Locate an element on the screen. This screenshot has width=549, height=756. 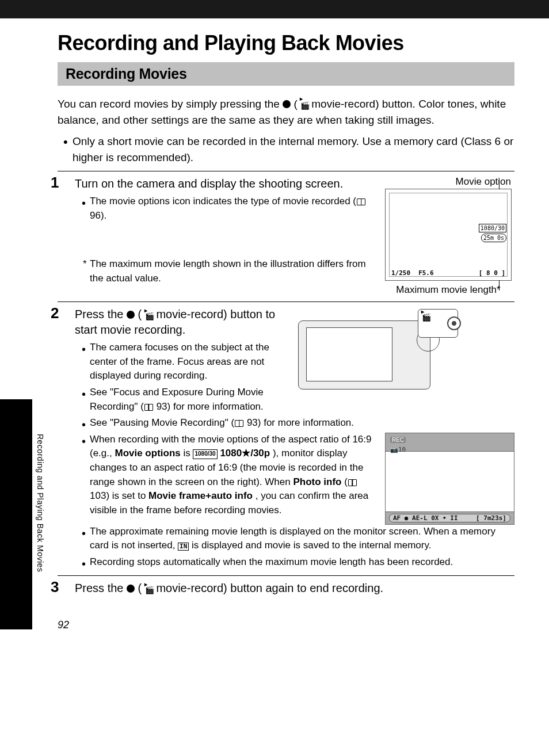
step-1-b1-a: The movie options icon indicates the typ… is located at coordinates (223, 201).